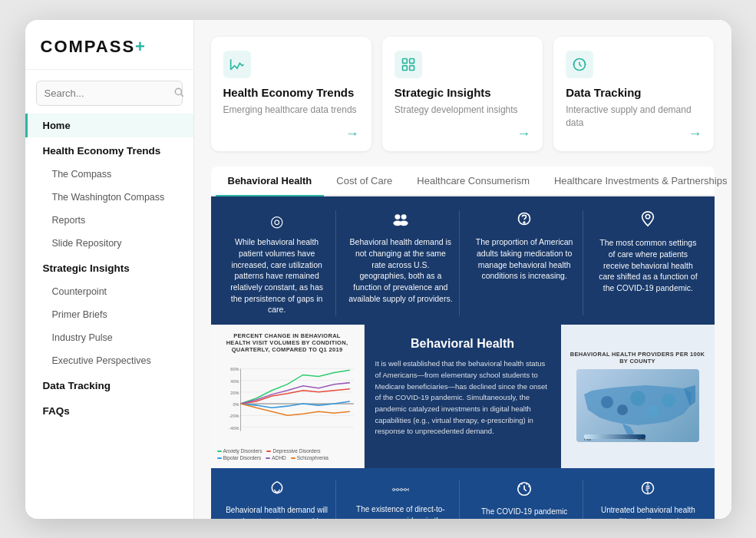 The image size is (756, 538). Describe the element at coordinates (579, 64) in the screenshot. I see `card-icon-data` at that location.